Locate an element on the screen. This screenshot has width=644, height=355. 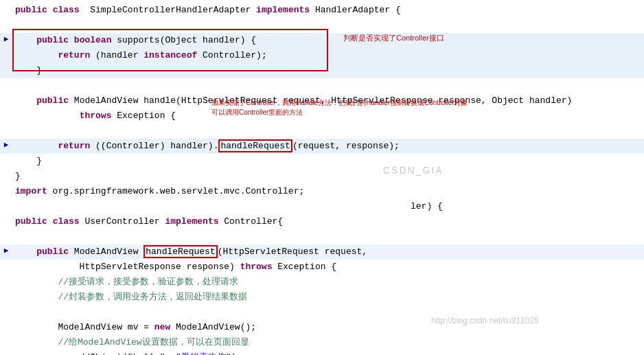
keyword-class: class is located at coordinates (66, 10).